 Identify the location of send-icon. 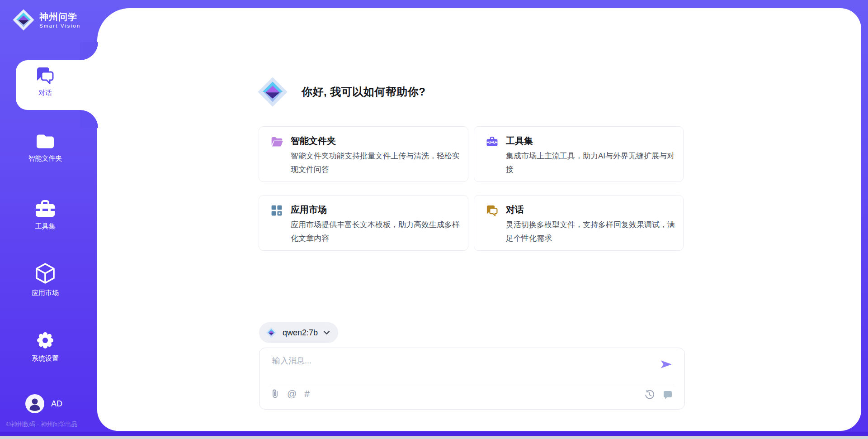
(666, 364).